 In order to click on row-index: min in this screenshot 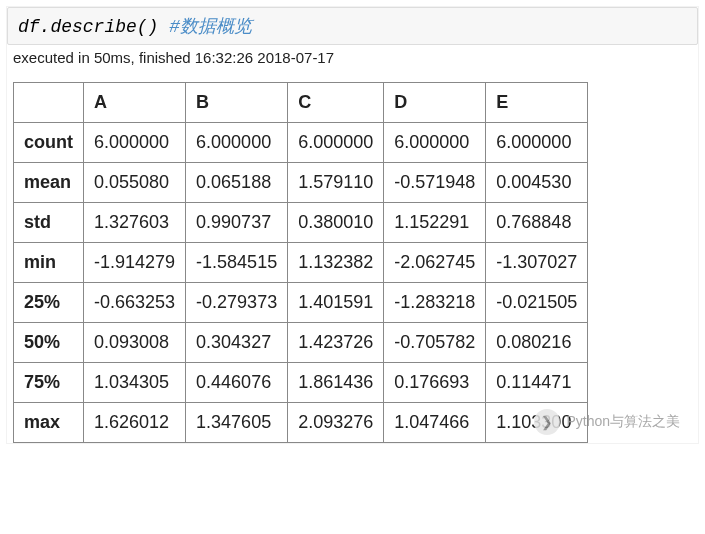, I will do `click(49, 263)`.